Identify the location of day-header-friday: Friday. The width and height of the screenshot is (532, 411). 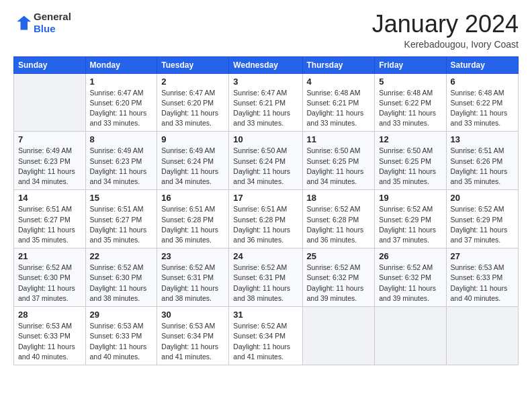
(410, 64).